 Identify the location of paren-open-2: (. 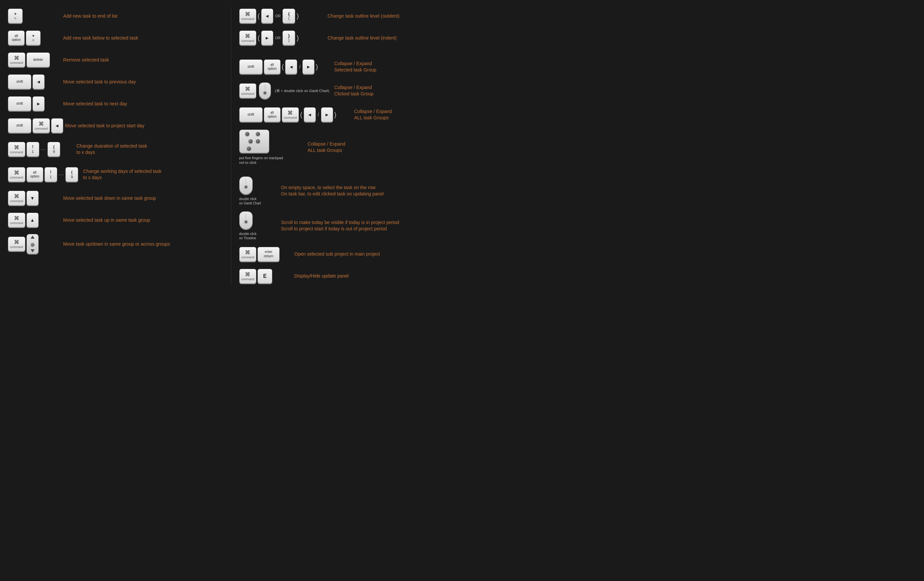
(259, 38).